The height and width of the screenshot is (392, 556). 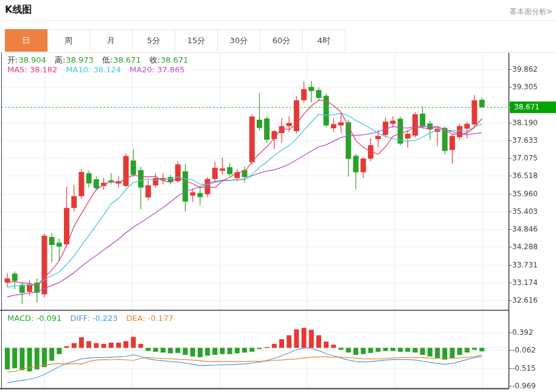 What do you see at coordinates (239, 40) in the screenshot?
I see `tab-interval-5: 30分` at bounding box center [239, 40].